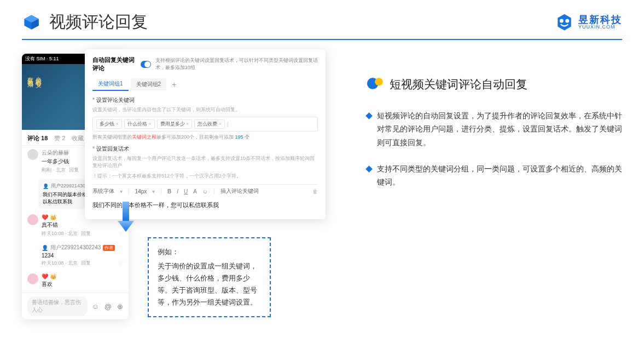 Image resolution: width=644 pixels, height=349 pixels. I want to click on emoji-icon: ☺, so click(95, 307).